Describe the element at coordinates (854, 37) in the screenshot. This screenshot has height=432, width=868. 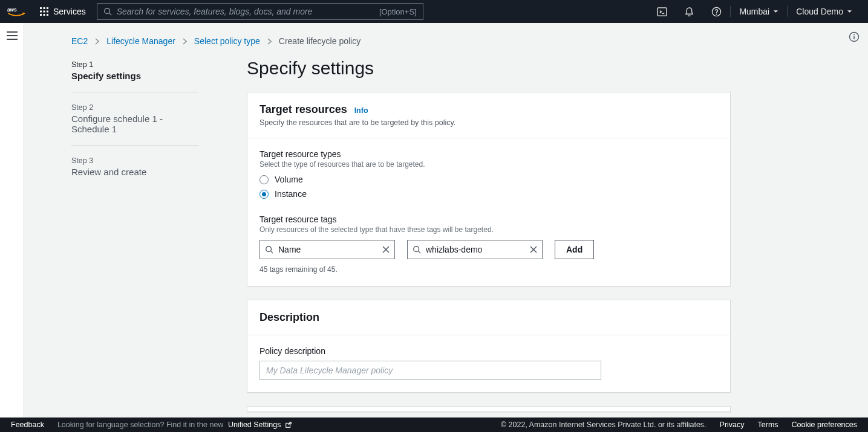
I see `info-icon` at that location.